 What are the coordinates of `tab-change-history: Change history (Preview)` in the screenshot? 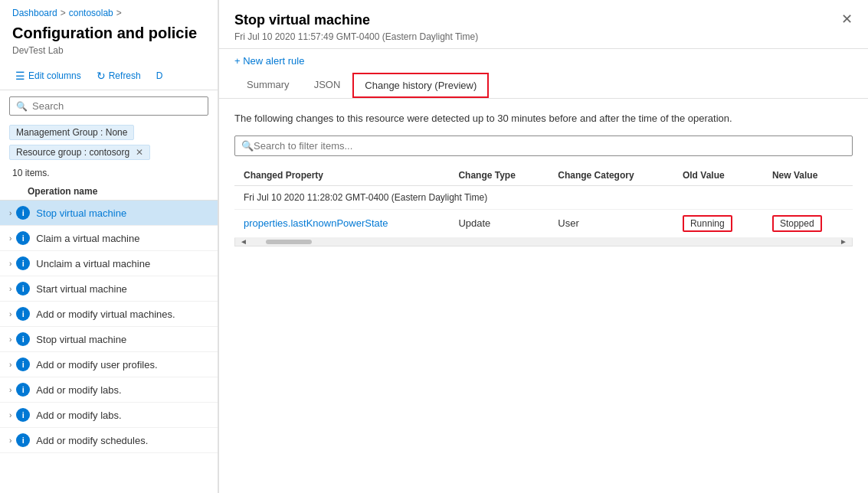 It's located at (421, 86).